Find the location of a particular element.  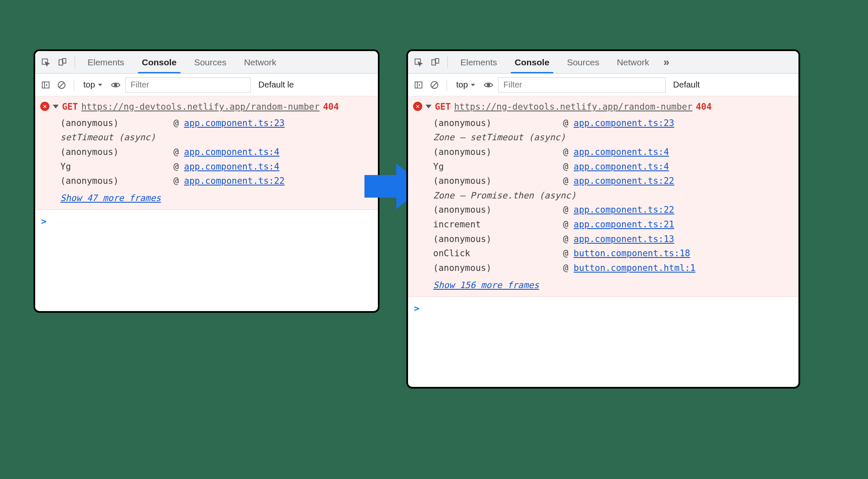

stack-at: @ button.component.ts:18 is located at coordinates (627, 254).